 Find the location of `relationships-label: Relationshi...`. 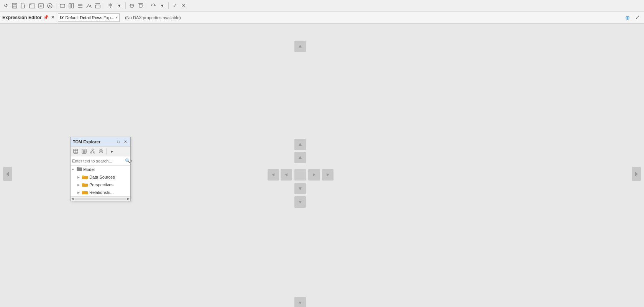

relationships-label: Relationshi... is located at coordinates (102, 192).